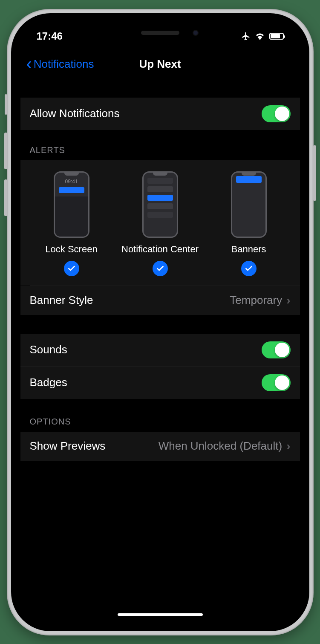 This screenshot has width=320, height=644. I want to click on alert-notification-center-label: Notification Center, so click(160, 249).